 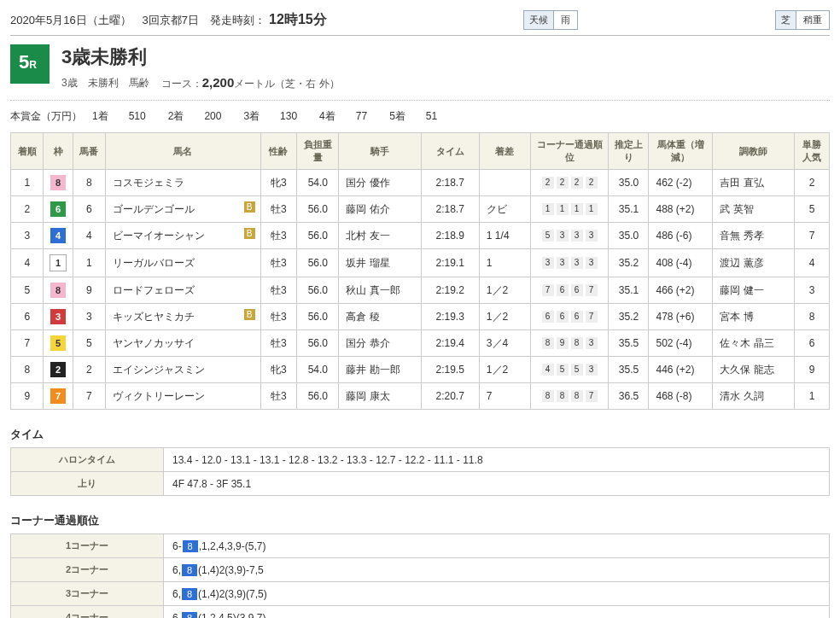 What do you see at coordinates (813, 20) in the screenshot?
I see `track-value: 稍重` at bounding box center [813, 20].